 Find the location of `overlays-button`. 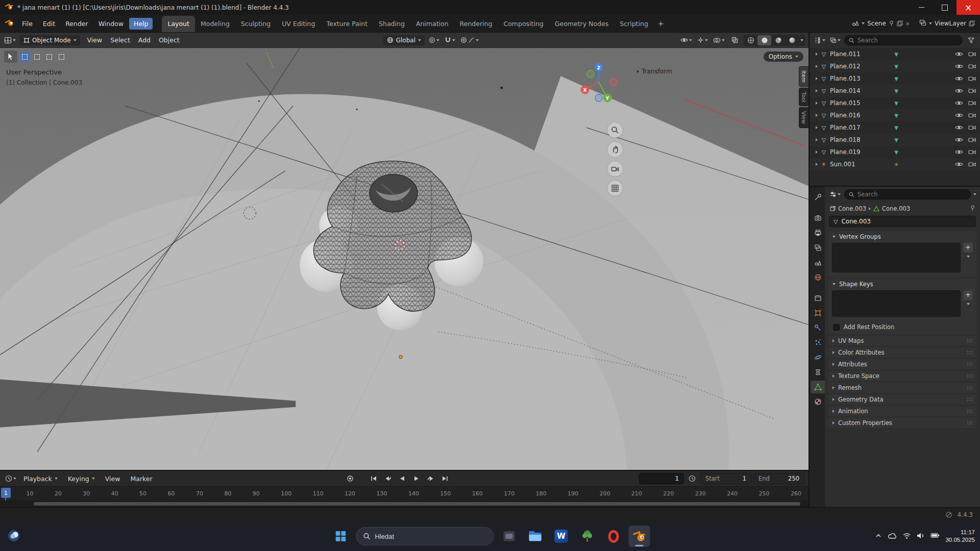

overlays-button is located at coordinates (719, 40).